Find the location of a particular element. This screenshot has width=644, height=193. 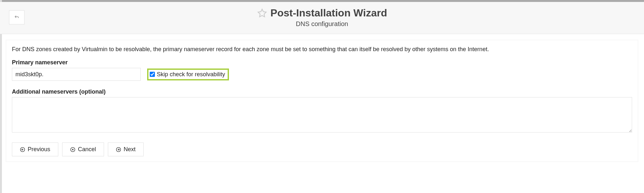

skip-check-label: Skip check for resolvability is located at coordinates (191, 75).